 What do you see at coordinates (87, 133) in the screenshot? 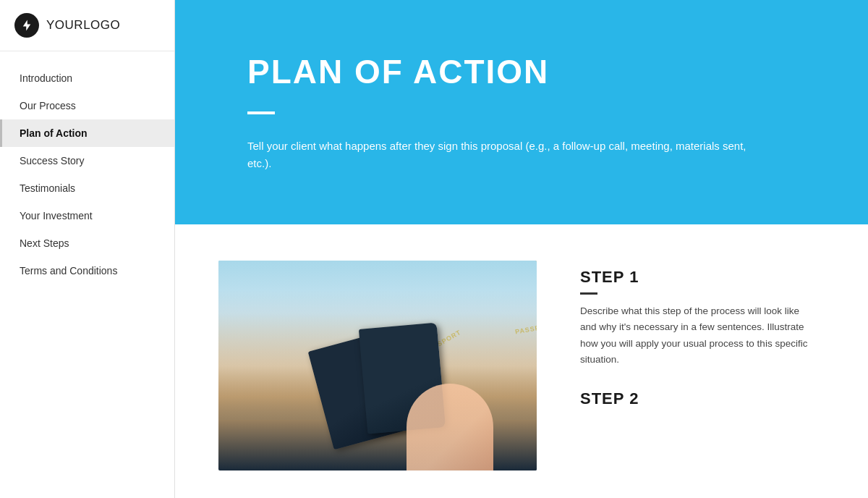
I see `sidebar-item-plan-of-action: Plan of Action` at bounding box center [87, 133].